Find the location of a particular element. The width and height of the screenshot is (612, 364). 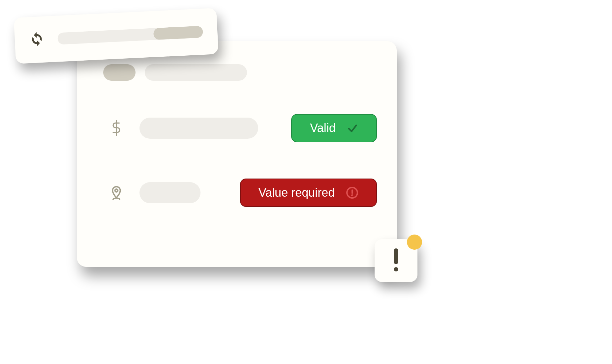

card-header is located at coordinates (240, 79).